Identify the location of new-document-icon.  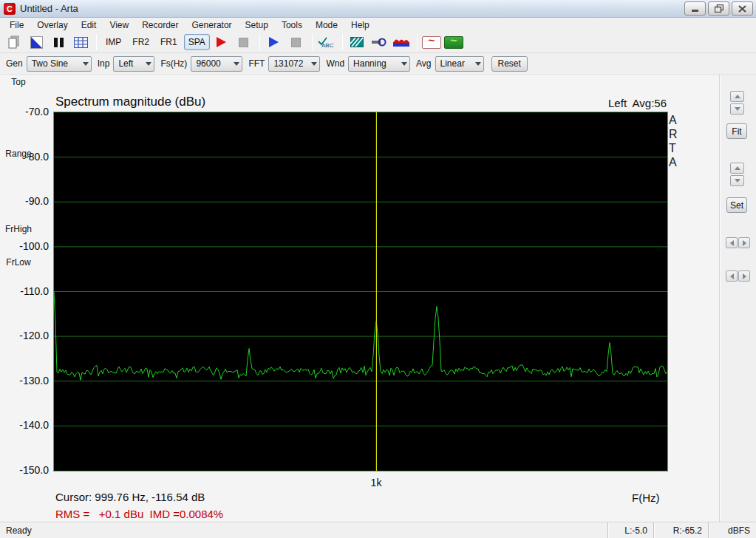
(14, 42).